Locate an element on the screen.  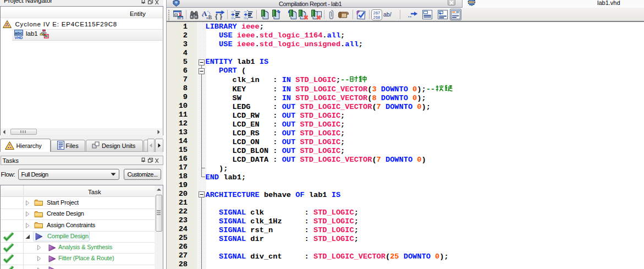
svg-text: VHD is located at coordinates (19, 37).